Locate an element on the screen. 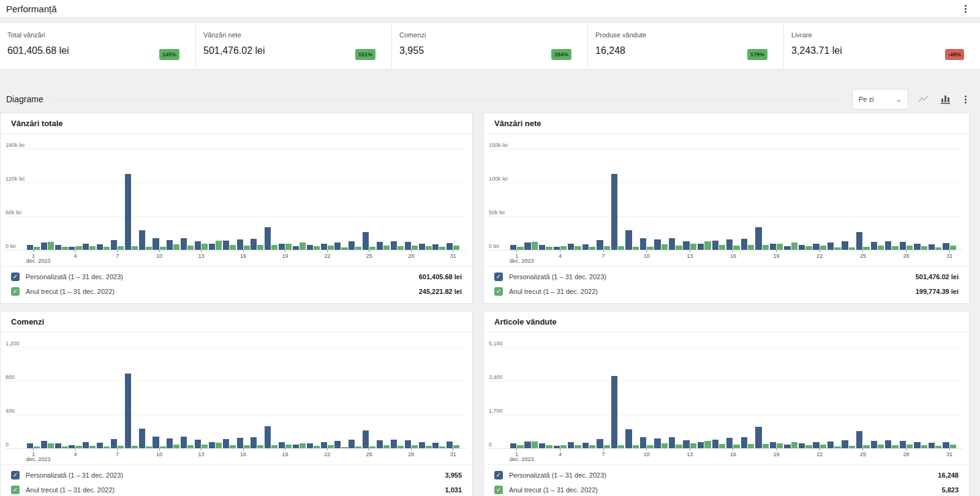 Image resolution: width=980 pixels, height=496 pixels. legend-row: ✓Anul trecut (1 – 31 dec. 2022)245,221.8… is located at coordinates (236, 291).